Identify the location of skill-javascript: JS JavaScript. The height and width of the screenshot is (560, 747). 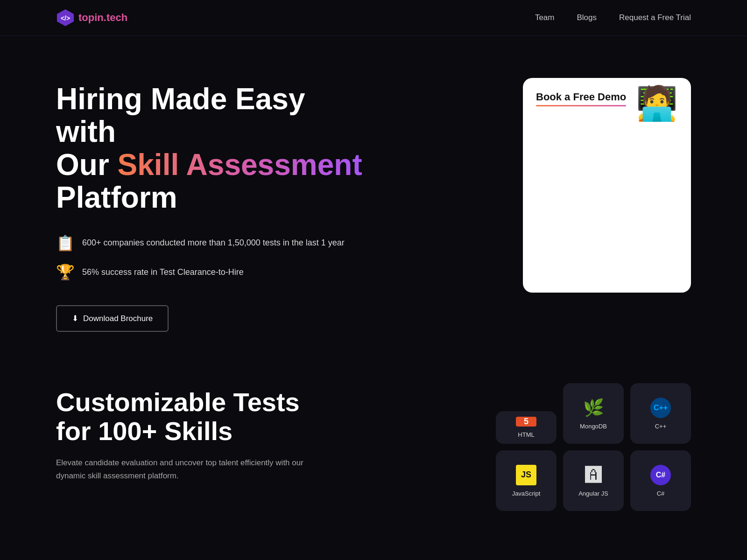
(526, 481).